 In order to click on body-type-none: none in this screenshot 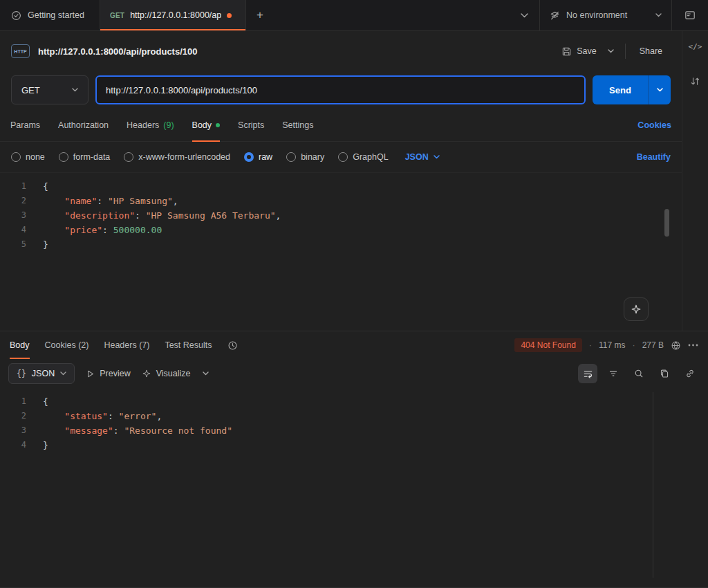, I will do `click(28, 157)`.